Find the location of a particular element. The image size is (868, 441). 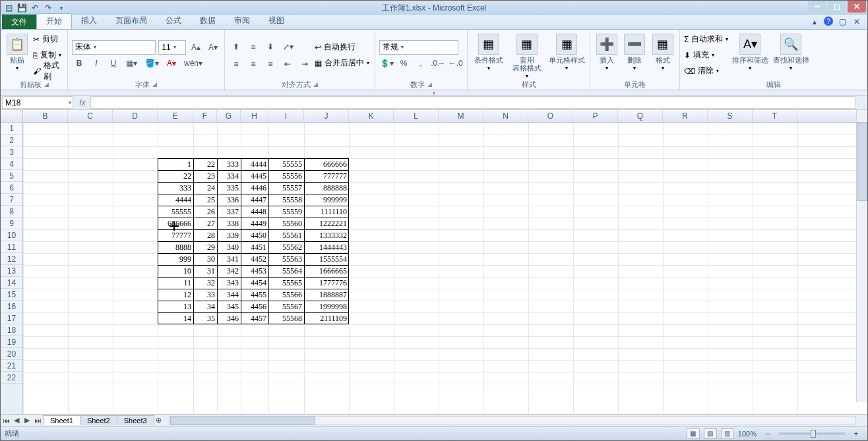

wrap-text-button: ↩自动换行 is located at coordinates (342, 47).